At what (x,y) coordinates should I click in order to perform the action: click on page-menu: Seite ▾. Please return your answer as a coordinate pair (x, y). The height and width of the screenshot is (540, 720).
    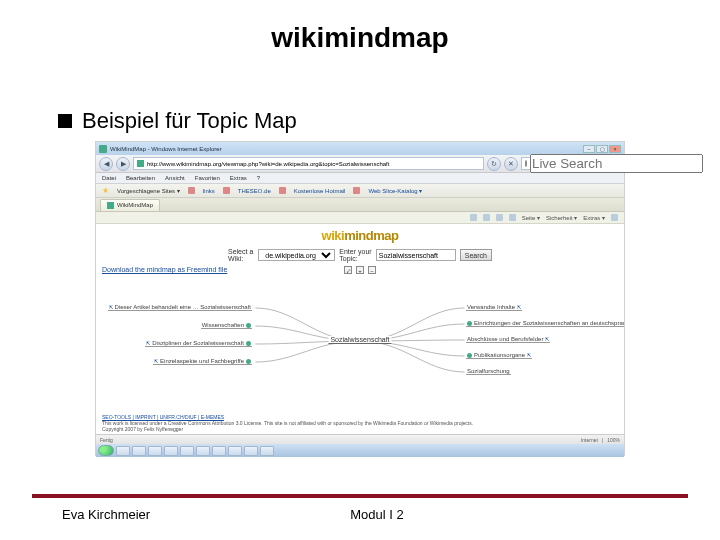
    Looking at the image, I should click on (531, 218).